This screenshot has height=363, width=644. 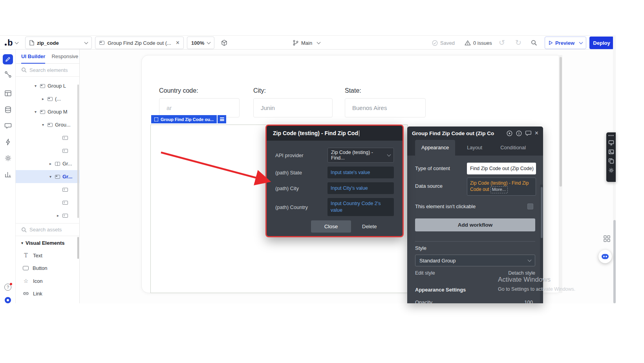 What do you see at coordinates (48, 243) in the screenshot?
I see `visual-elements-header: ▾ Visual Elements` at bounding box center [48, 243].